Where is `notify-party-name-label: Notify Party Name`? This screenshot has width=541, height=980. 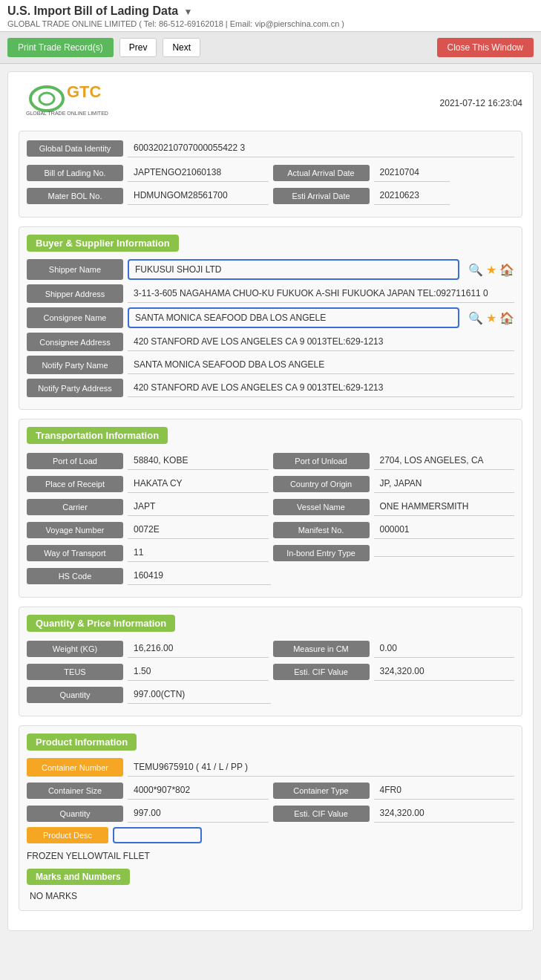
notify-party-name-label: Notify Party Name is located at coordinates (75, 365).